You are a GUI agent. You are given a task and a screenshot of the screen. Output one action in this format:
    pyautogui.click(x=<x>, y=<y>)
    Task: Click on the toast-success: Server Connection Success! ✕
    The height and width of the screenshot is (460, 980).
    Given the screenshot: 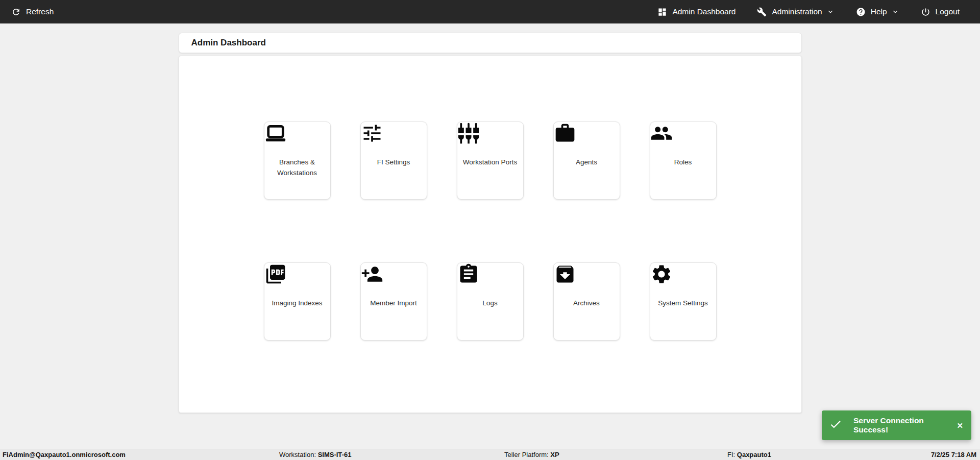 What is the action you would take?
    pyautogui.click(x=896, y=425)
    